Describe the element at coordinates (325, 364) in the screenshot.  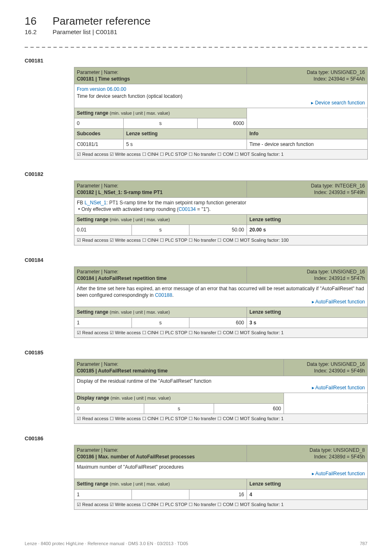
I see `dtype-c00185: Data type: UNSIGNED_16` at that location.